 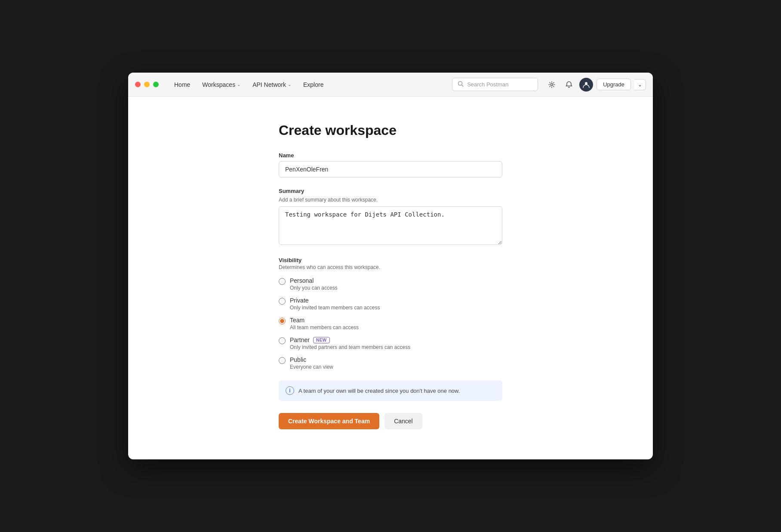 I want to click on nav-item-api-network: API Network ⌄, so click(x=272, y=85).